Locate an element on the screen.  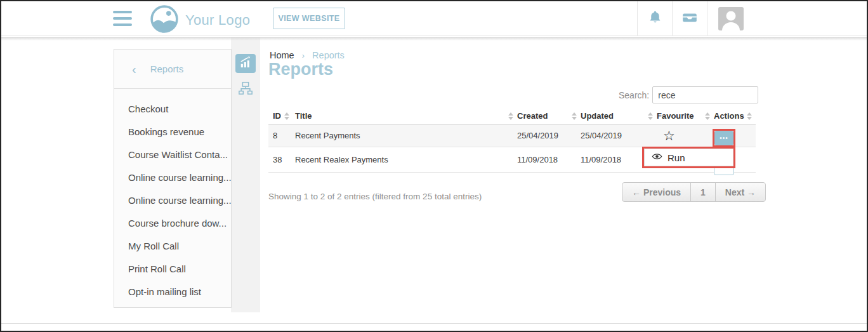
nav-reports-button is located at coordinates (246, 63).